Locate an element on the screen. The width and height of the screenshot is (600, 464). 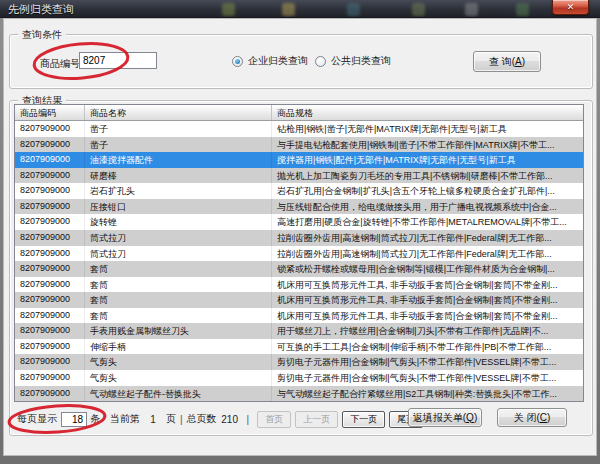
cell-spec: 钻枪用|钢铁|凿子|无部件|MATRIX牌|无部件|无型号|新工具 is located at coordinates (428, 129).